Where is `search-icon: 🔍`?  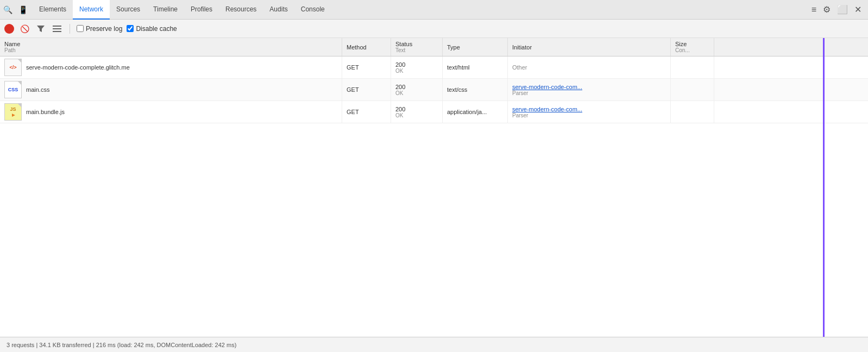 search-icon: 🔍 is located at coordinates (8, 10).